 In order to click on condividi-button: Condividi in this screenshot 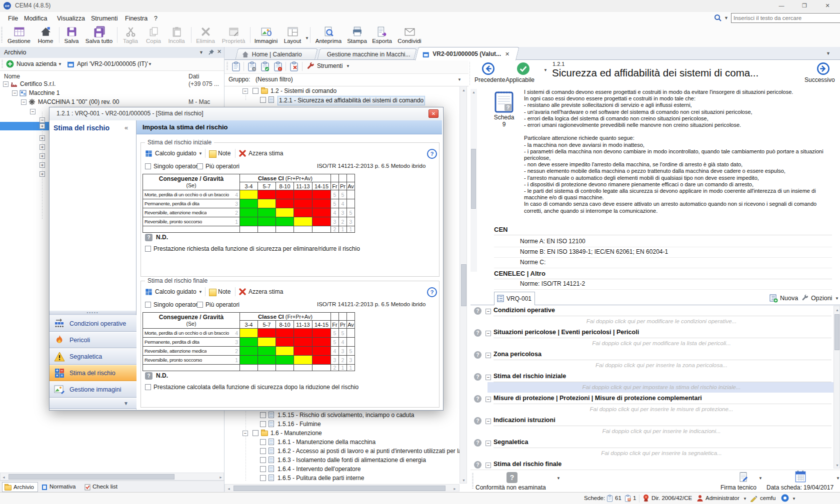, I will do `click(410, 35)`.